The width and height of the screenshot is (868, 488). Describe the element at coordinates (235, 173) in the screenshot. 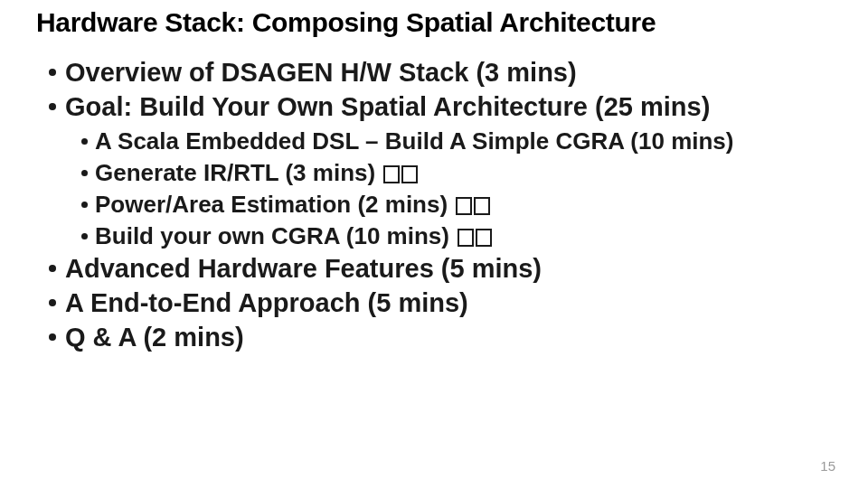

I see `bullet-label: Generate IR/RTL (3 mins)` at that location.